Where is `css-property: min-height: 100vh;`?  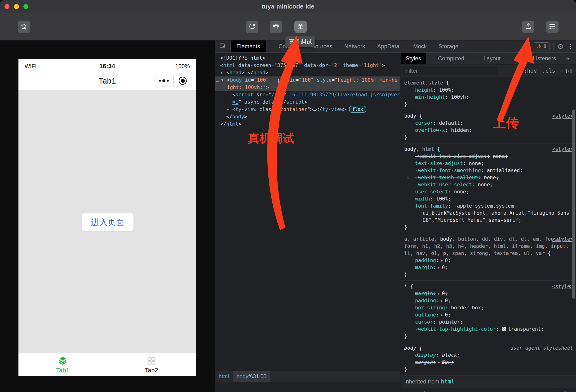
css-property: min-height: 100vh; is located at coordinates (489, 97).